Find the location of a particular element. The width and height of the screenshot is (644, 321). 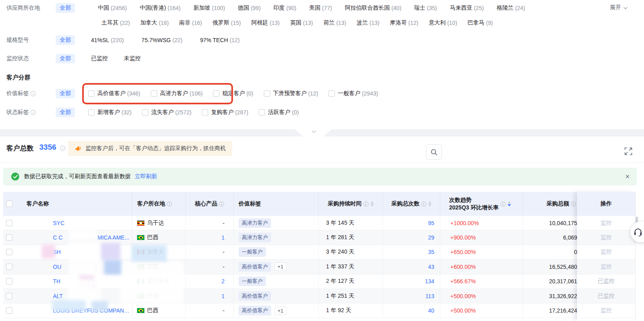

core-products-link: 2 is located at coordinates (209, 282).